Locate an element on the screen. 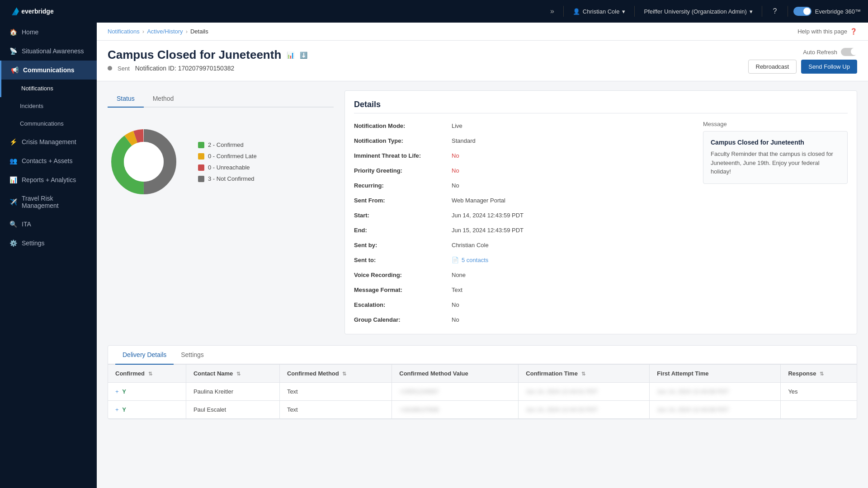 This screenshot has width=868, height=488. sidebar-item-incidents: Incidents is located at coordinates (48, 106).